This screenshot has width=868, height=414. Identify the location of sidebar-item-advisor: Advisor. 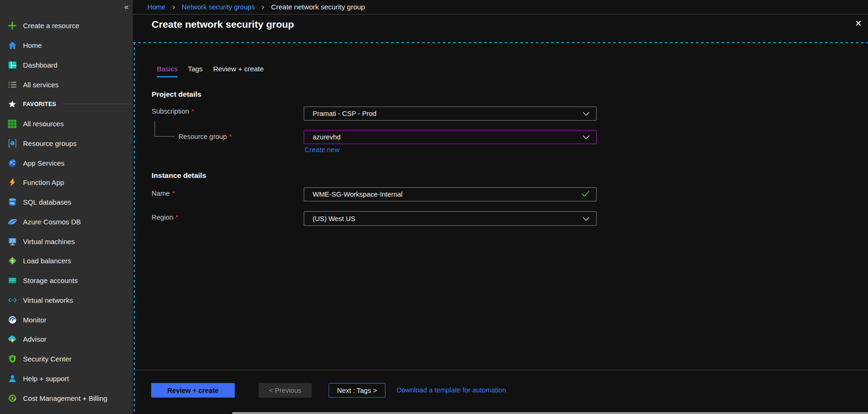
(67, 339).